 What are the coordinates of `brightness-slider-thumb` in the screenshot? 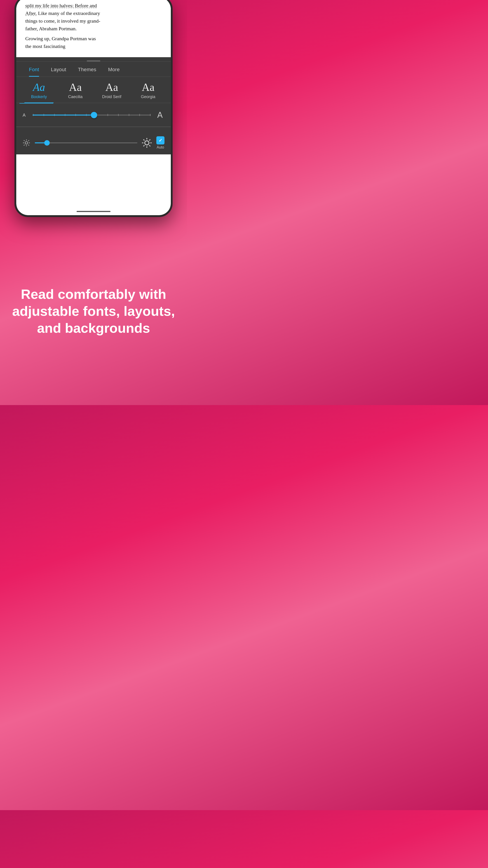 It's located at (47, 143).